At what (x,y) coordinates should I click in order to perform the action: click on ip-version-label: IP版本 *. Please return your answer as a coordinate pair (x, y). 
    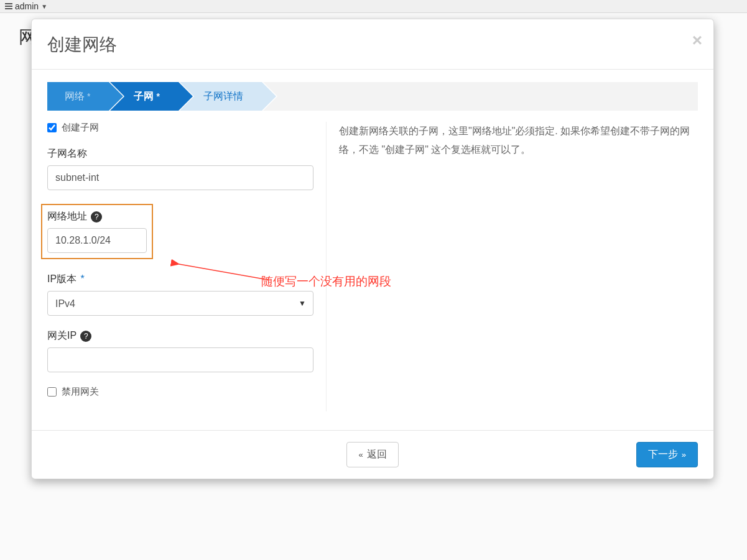
    Looking at the image, I should click on (180, 280).